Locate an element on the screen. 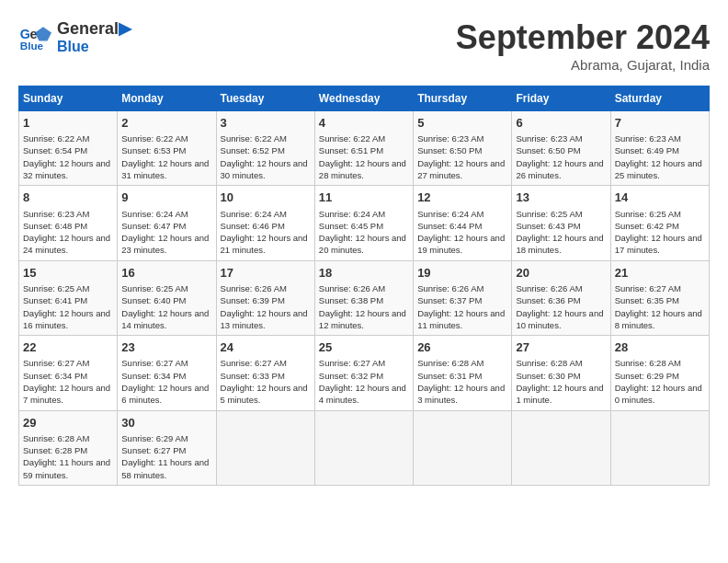 The height and width of the screenshot is (563, 728). table-cell: 25Sunrise: 6:27 AMSunset: 6:32 PMDayligh… is located at coordinates (364, 373).